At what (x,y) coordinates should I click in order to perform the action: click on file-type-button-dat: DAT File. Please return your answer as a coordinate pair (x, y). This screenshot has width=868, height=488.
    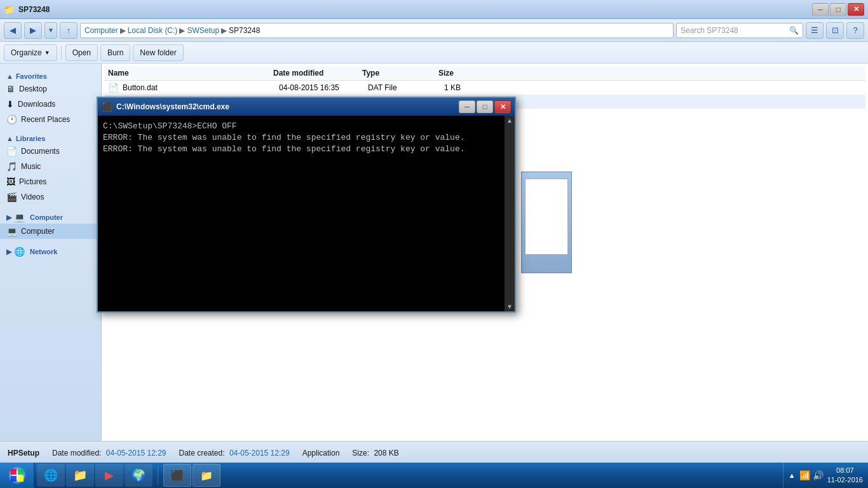
    Looking at the image, I should click on (406, 88).